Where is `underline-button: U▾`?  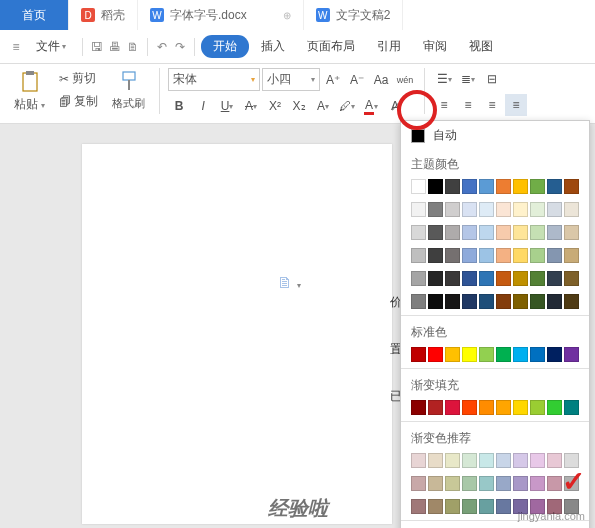
underline-button: U▾ is located at coordinates (227, 106).